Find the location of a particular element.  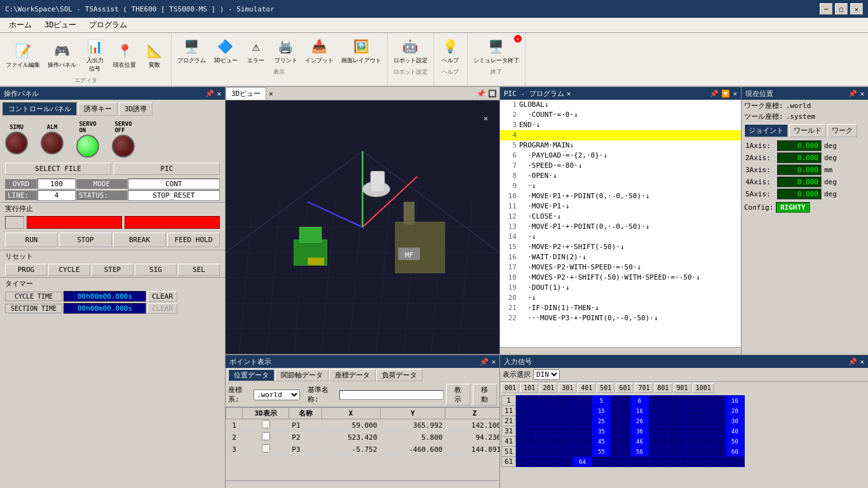

minimize-button: ─ is located at coordinates (826, 9).